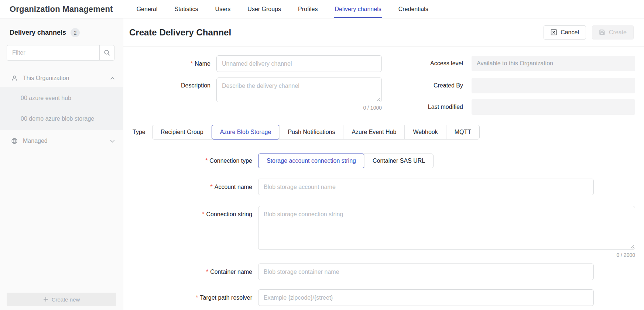  What do you see at coordinates (61, 119) in the screenshot?
I see `channel-item-demo-azure-blob-storage: 00 demo azure blob storage` at bounding box center [61, 119].